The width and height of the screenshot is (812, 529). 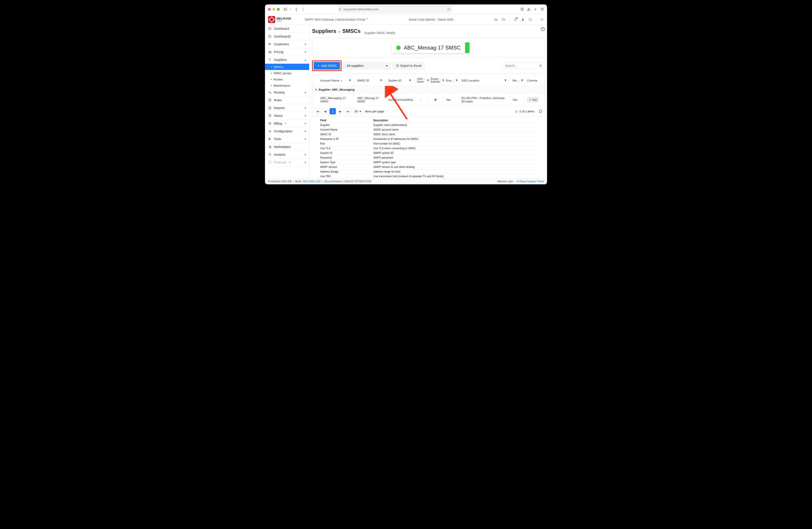 What do you see at coordinates (542, 10) in the screenshot?
I see `tabs-icon` at bounding box center [542, 10].